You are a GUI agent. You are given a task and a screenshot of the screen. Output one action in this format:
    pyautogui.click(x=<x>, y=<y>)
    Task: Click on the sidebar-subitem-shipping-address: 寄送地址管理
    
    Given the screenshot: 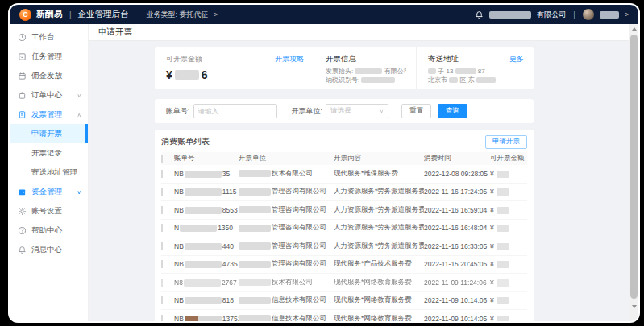 What is the action you would take?
    pyautogui.click(x=48, y=172)
    